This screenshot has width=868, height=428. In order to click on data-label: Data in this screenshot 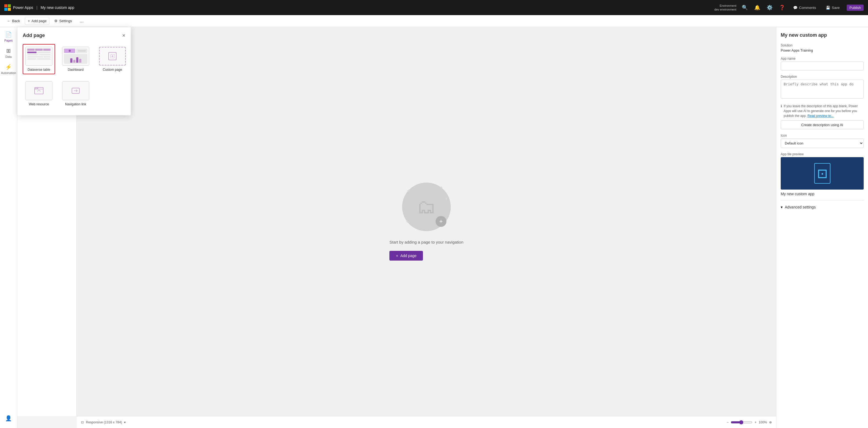, I will do `click(8, 57)`.